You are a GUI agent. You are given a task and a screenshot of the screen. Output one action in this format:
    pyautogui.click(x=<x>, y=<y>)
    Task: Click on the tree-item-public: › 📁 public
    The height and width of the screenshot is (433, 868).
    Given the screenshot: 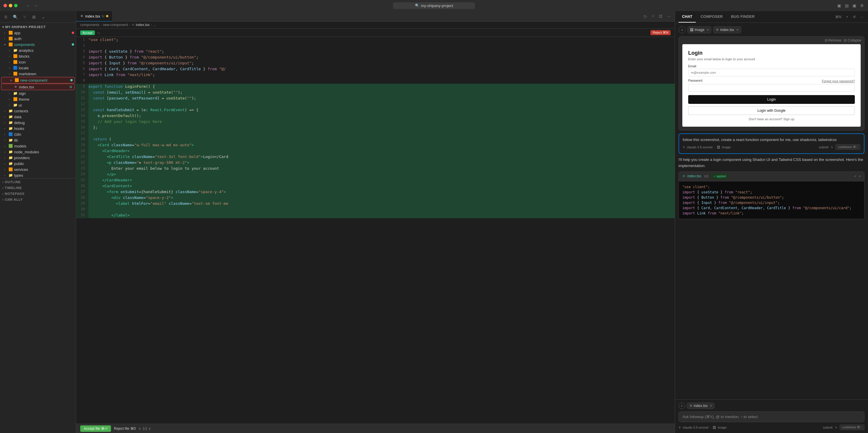 What is the action you would take?
    pyautogui.click(x=38, y=164)
    